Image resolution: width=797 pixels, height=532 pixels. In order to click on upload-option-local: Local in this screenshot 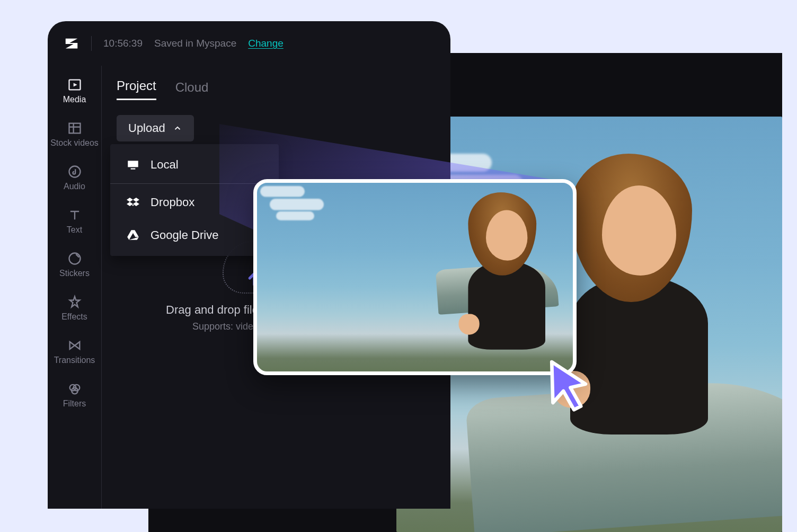, I will do `click(194, 165)`.